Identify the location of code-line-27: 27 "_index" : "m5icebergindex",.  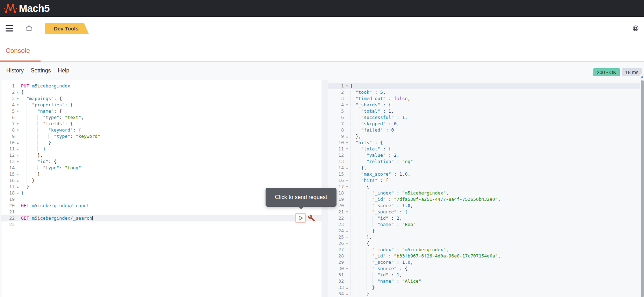
(484, 250).